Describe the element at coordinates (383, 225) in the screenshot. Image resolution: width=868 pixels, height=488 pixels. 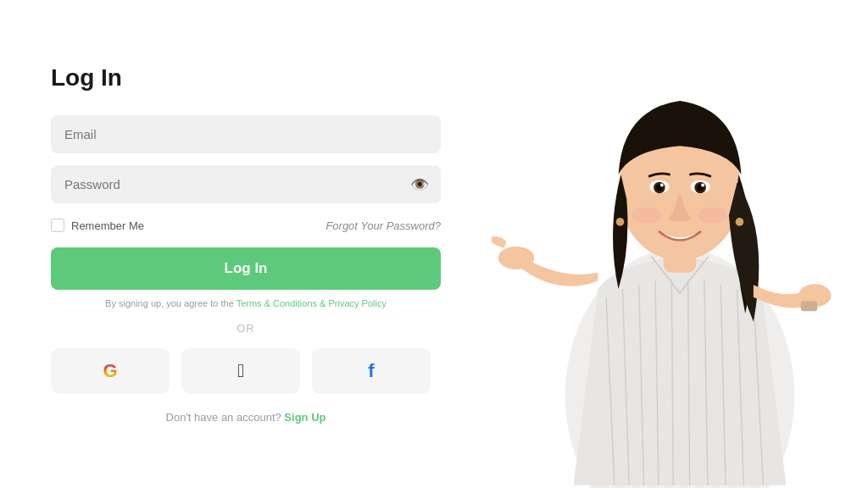
I see `forgot-password-link: Forgot Your Password?` at that location.